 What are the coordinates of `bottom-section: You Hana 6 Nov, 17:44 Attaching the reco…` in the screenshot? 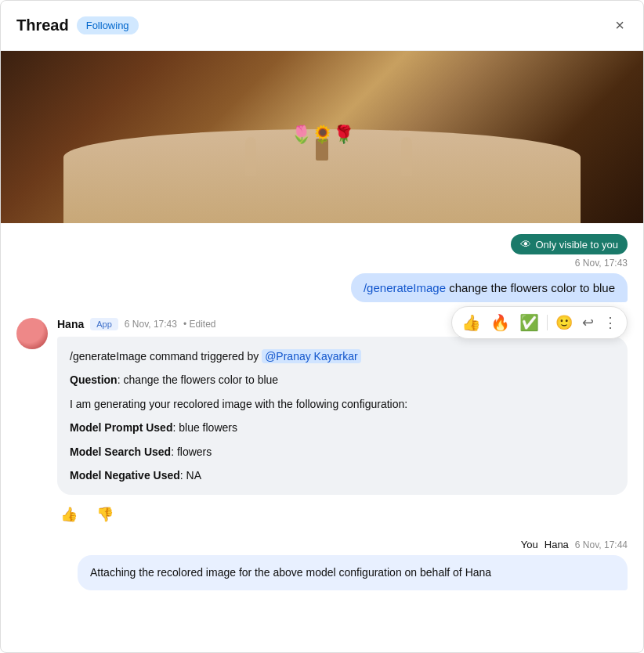 It's located at (322, 565).